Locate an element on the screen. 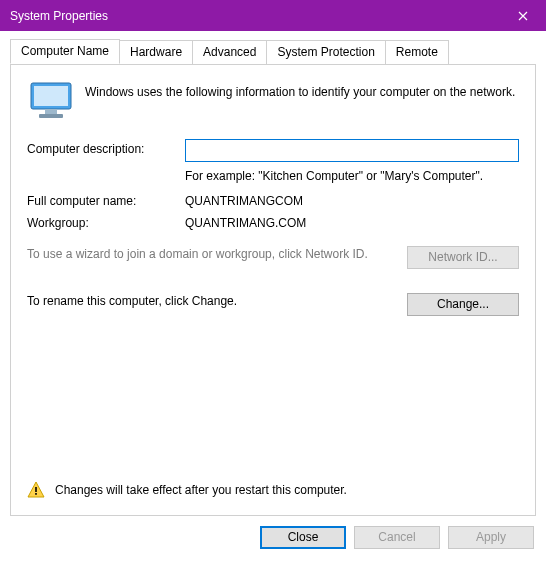 The width and height of the screenshot is (546, 572). intro-text: Windows uses the following information t… is located at coordinates (300, 90).